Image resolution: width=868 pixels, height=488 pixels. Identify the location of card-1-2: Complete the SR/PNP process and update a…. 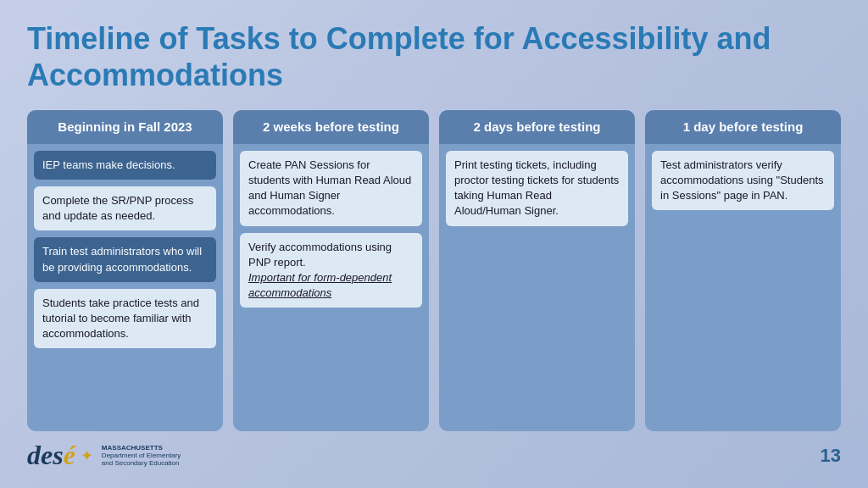
(125, 208).